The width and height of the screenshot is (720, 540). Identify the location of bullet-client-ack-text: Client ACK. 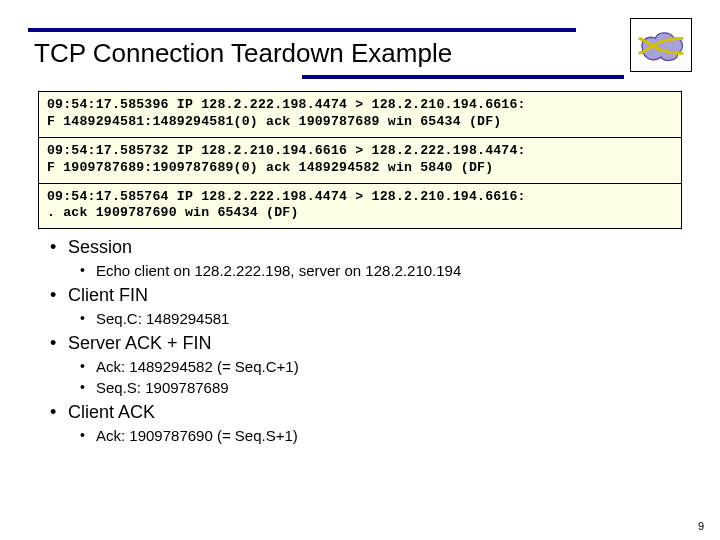
(112, 412).